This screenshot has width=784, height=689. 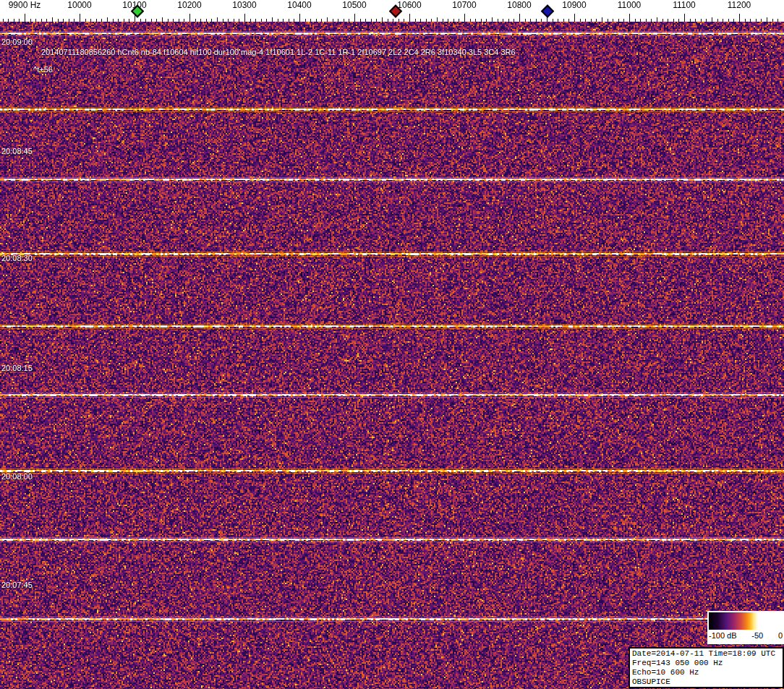 What do you see at coordinates (684, 5) in the screenshot?
I see `frequency-label: 11100` at bounding box center [684, 5].